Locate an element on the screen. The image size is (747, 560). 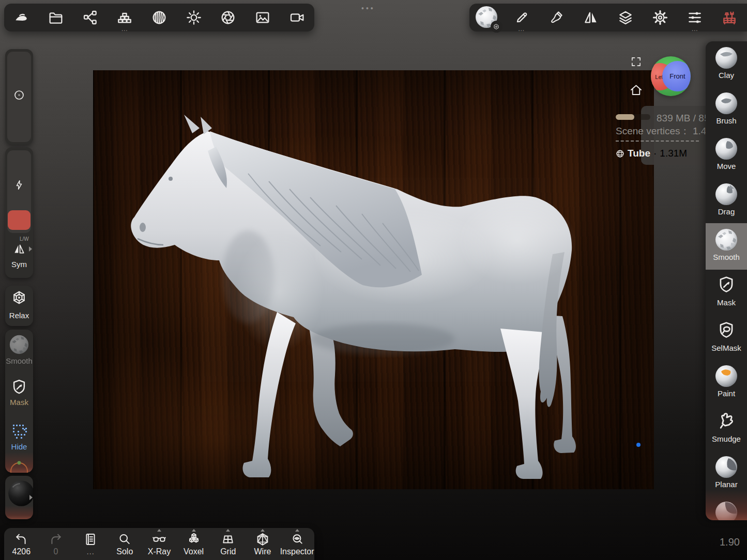
hide-dots-icon is located at coordinates (19, 431).